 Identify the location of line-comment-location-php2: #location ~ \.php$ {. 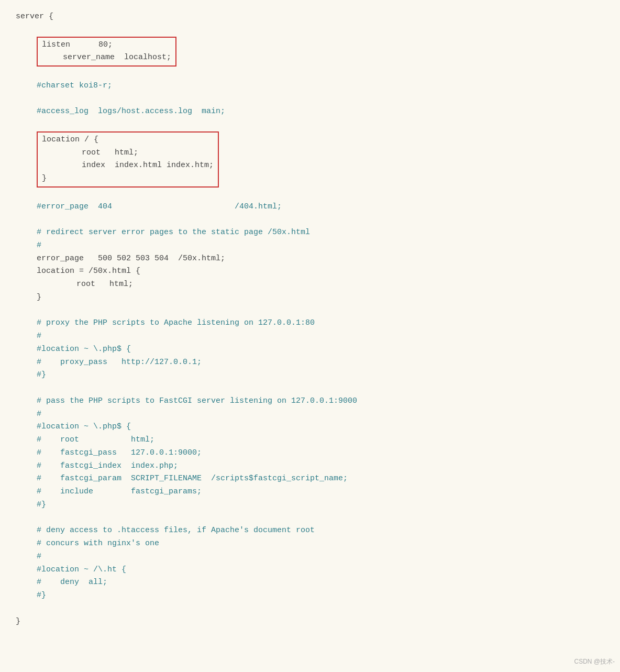
(84, 426).